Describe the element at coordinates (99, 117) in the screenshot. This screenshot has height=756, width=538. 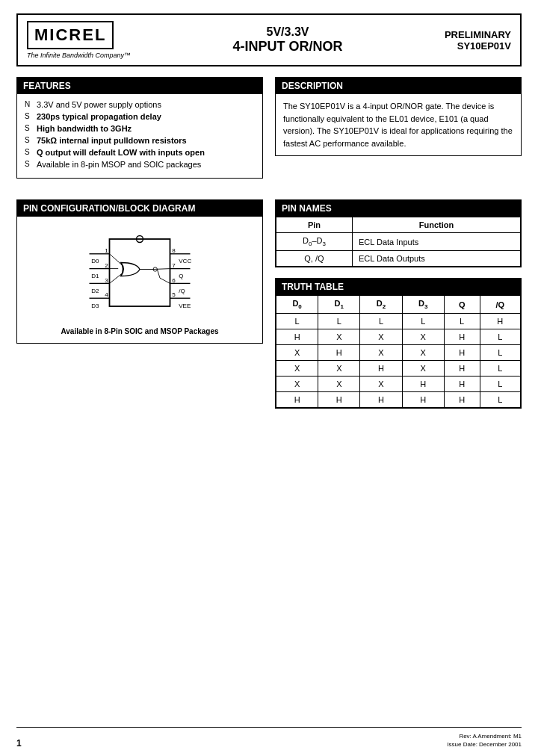
I see `feature-text-2: 230ps typical propagation delay` at that location.